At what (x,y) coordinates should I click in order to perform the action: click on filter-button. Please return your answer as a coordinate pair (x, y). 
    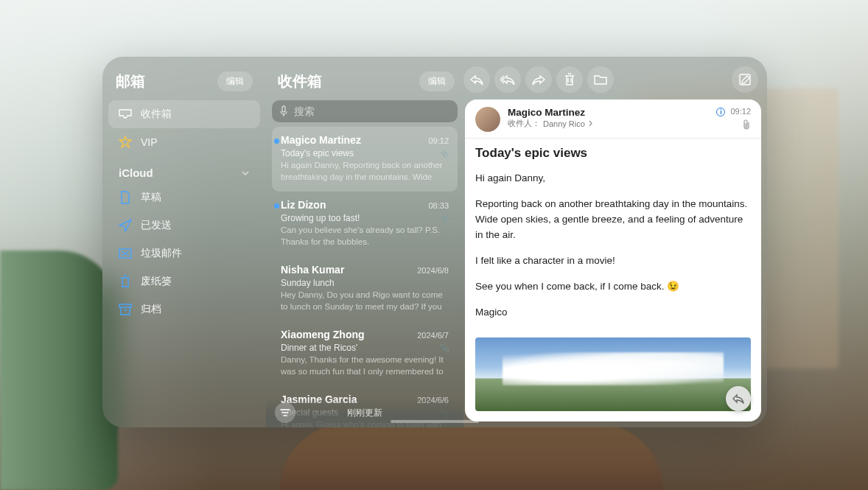
    Looking at the image, I should click on (285, 413).